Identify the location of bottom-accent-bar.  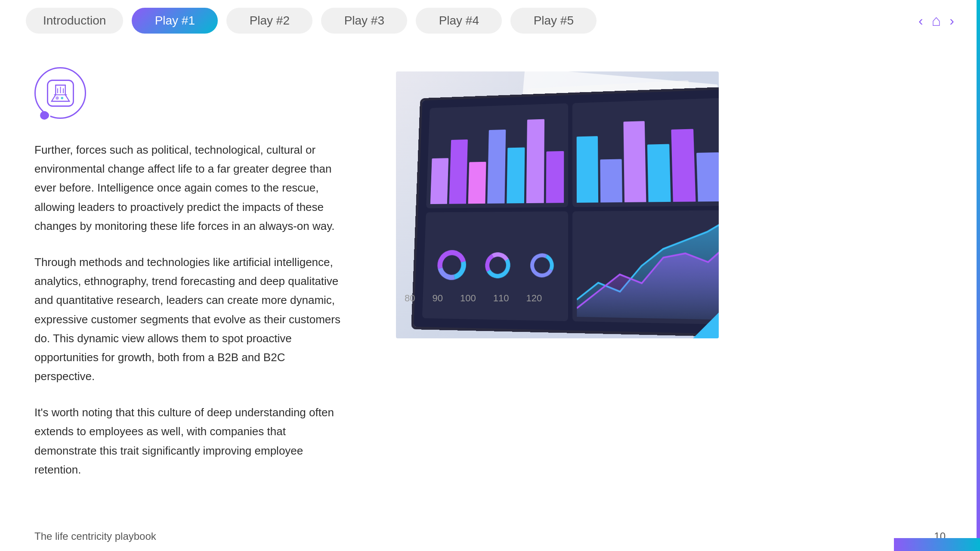
(937, 545).